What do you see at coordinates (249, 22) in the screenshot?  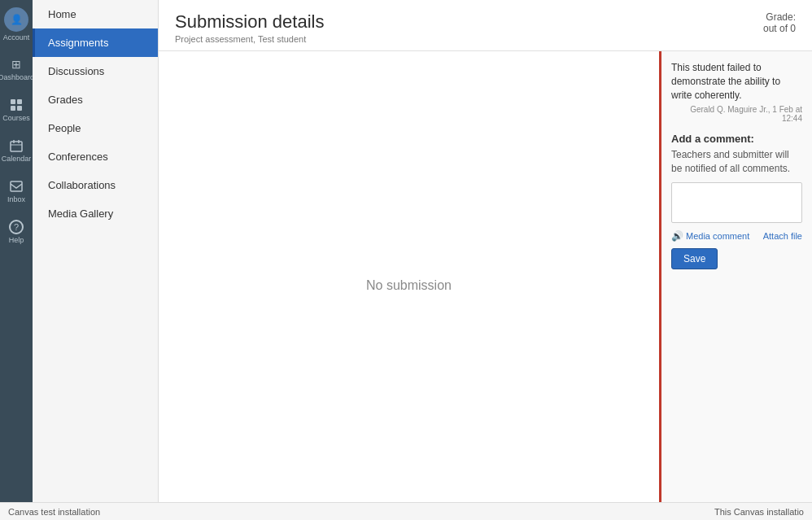 I see `page-title: Submission details` at bounding box center [249, 22].